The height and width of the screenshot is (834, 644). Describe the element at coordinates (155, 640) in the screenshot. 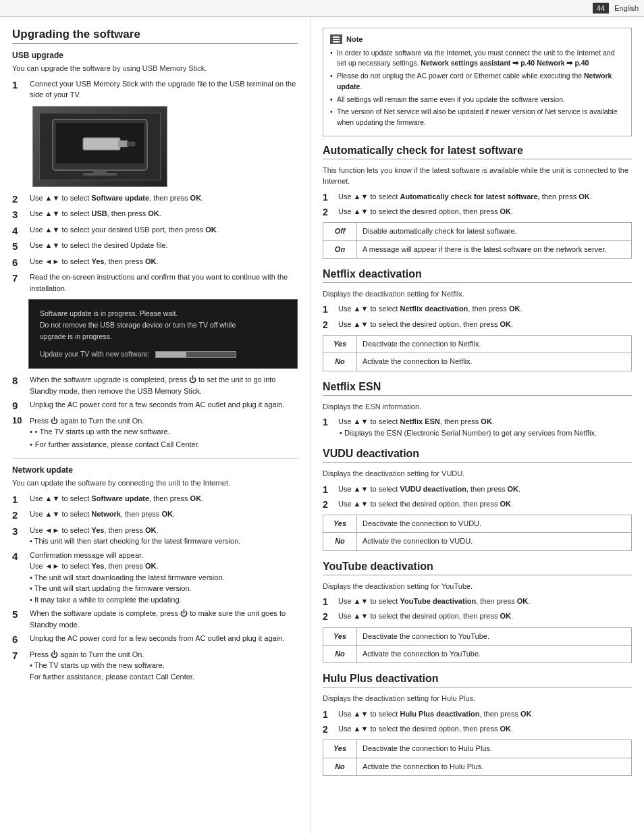

I see `net-step-6: 6 Unplug the AC power cord for a few sec…` at that location.